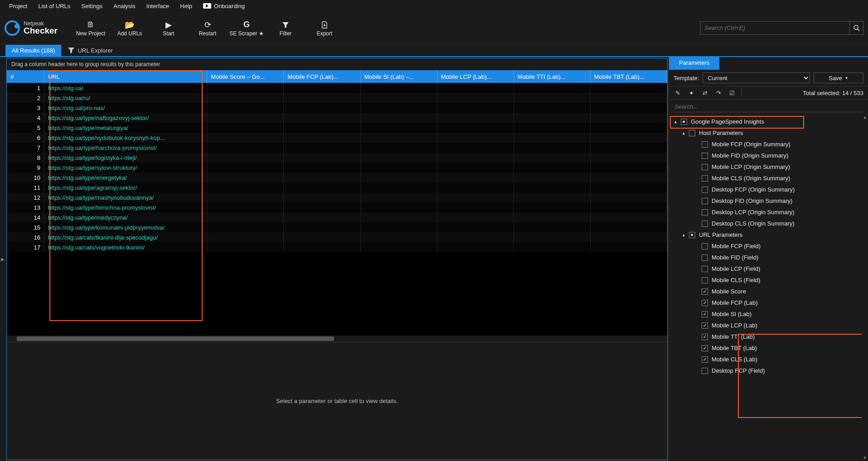 The image size is (868, 461). I want to click on url-link: https://stg.ua/pro-nas/, so click(77, 108).